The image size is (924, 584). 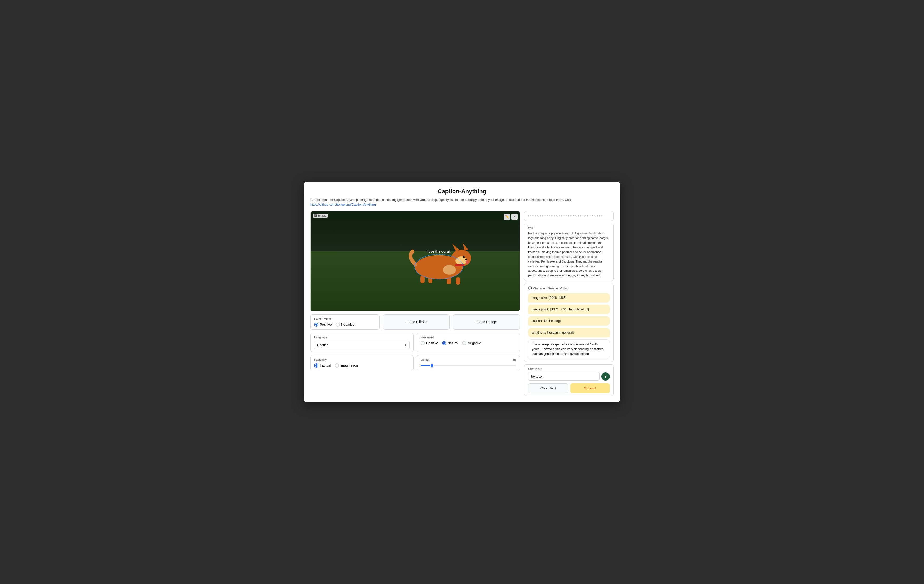 What do you see at coordinates (606, 377) in the screenshot?
I see `send-button: ●` at bounding box center [606, 377].